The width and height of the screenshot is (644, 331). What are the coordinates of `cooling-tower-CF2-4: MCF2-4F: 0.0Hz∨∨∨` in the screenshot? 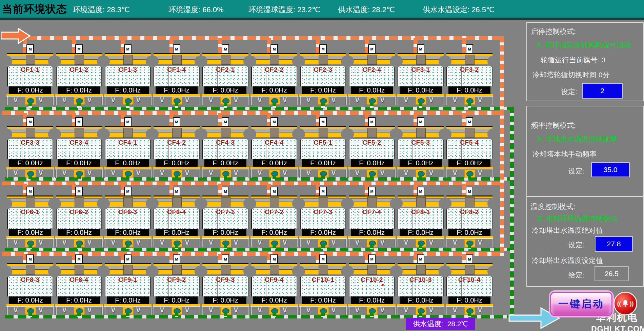 It's located at (372, 80).